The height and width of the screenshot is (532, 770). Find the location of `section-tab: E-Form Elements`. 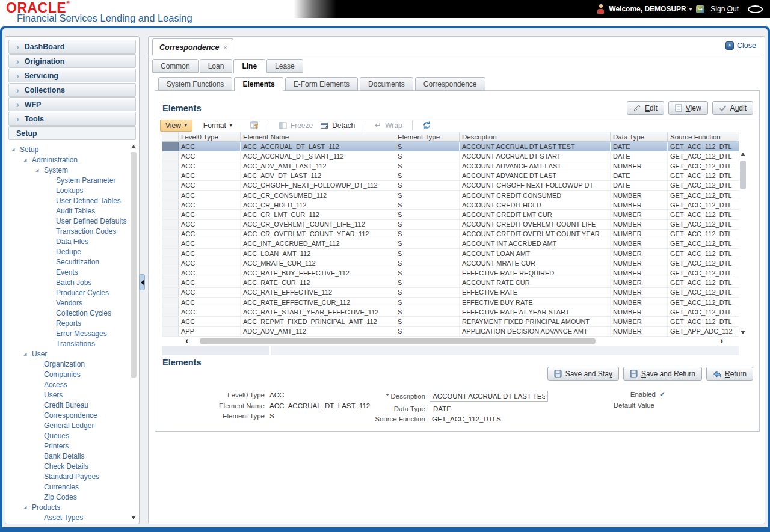

section-tab: E-Form Elements is located at coordinates (321, 84).